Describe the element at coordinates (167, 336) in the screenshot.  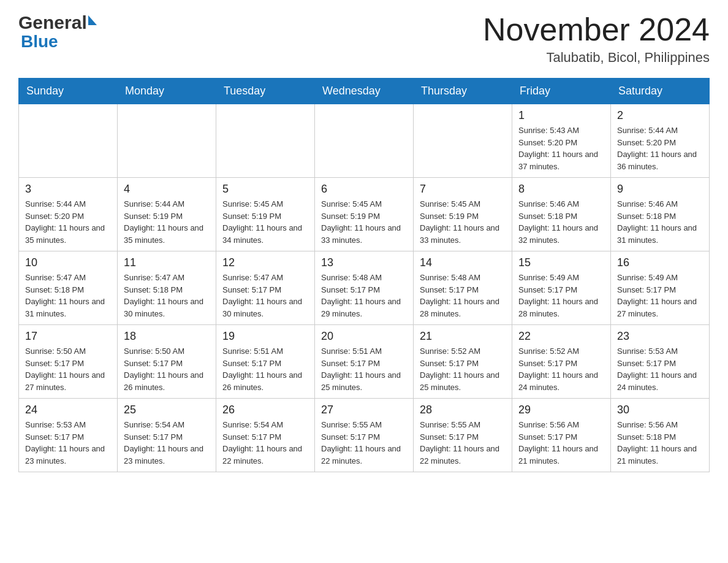
I see `day-number: 18` at that location.